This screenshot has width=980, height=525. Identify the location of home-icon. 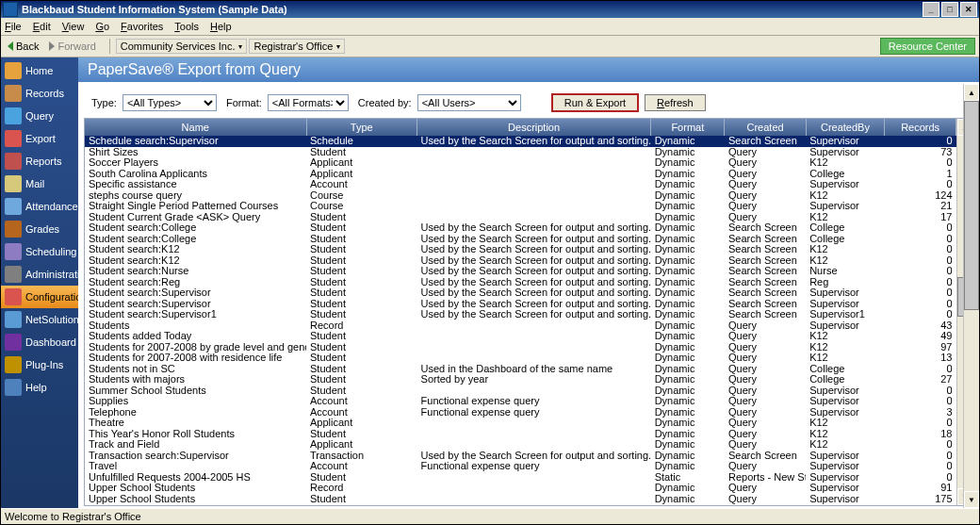
(13, 71).